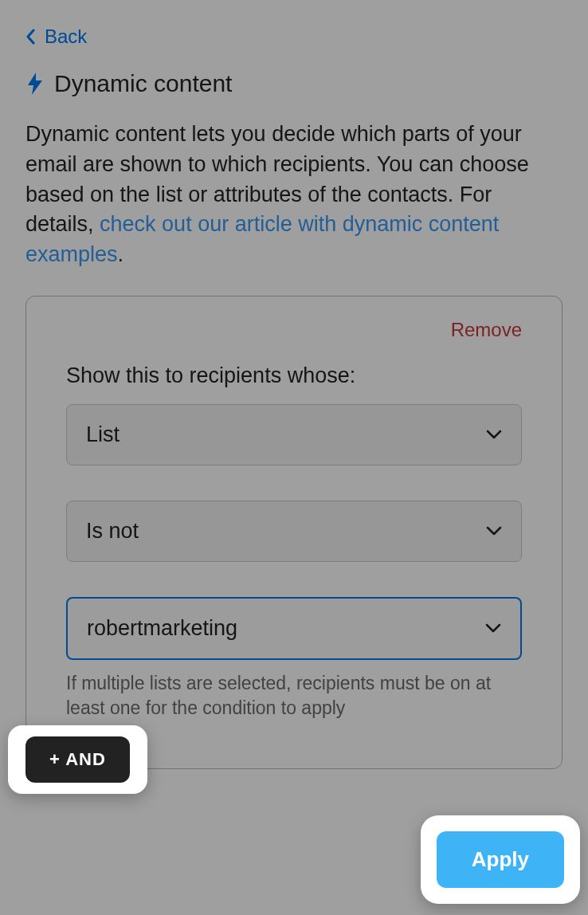  What do you see at coordinates (500, 859) in the screenshot?
I see `apply-button: Apply` at bounding box center [500, 859].